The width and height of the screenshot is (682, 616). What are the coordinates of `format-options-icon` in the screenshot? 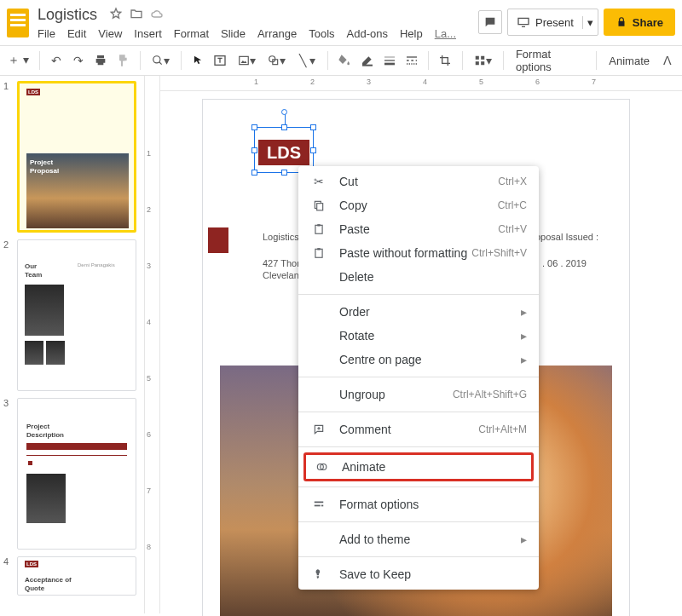 It's located at (319, 504).